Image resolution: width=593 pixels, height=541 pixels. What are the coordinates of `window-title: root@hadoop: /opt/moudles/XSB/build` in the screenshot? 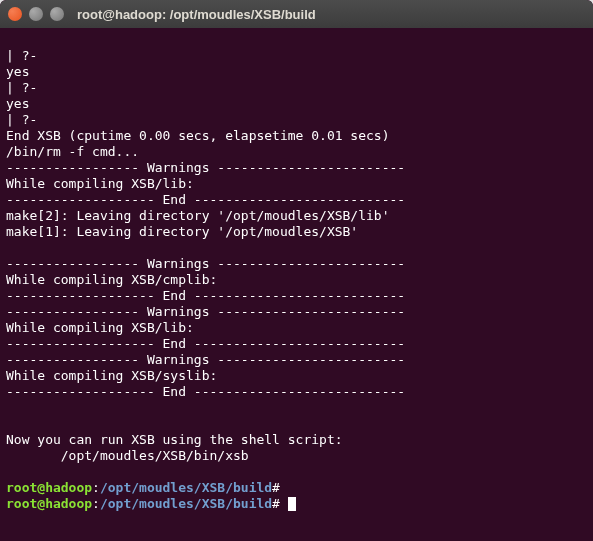 It's located at (196, 14).